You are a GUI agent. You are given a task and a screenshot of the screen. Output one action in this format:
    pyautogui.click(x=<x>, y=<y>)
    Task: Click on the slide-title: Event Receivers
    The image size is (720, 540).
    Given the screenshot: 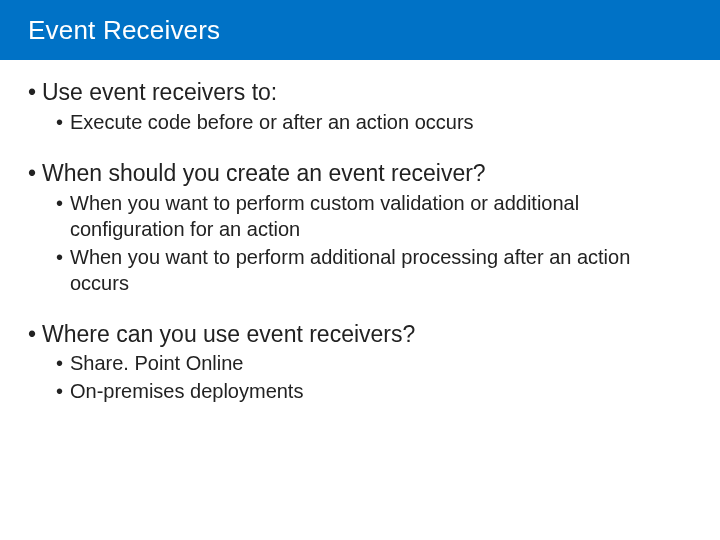 What is the action you would take?
    pyautogui.click(x=124, y=30)
    